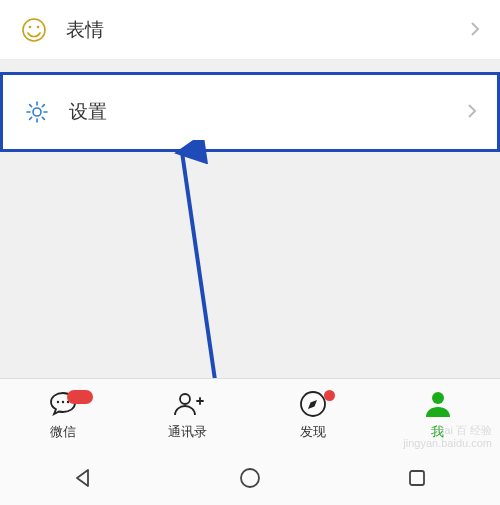 Image resolution: width=500 pixels, height=505 pixels. Describe the element at coordinates (83, 478) in the screenshot. I see `back-button` at that location.